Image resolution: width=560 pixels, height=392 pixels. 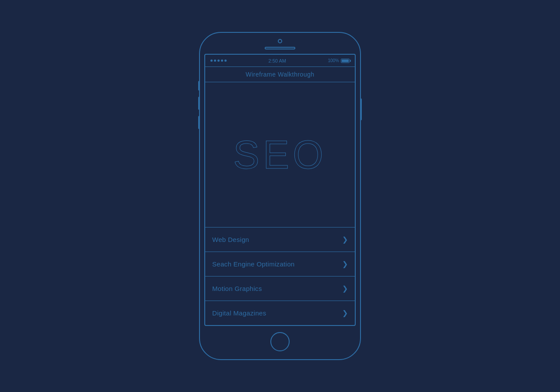 I want to click on volume-up-button, so click(x=199, y=86).